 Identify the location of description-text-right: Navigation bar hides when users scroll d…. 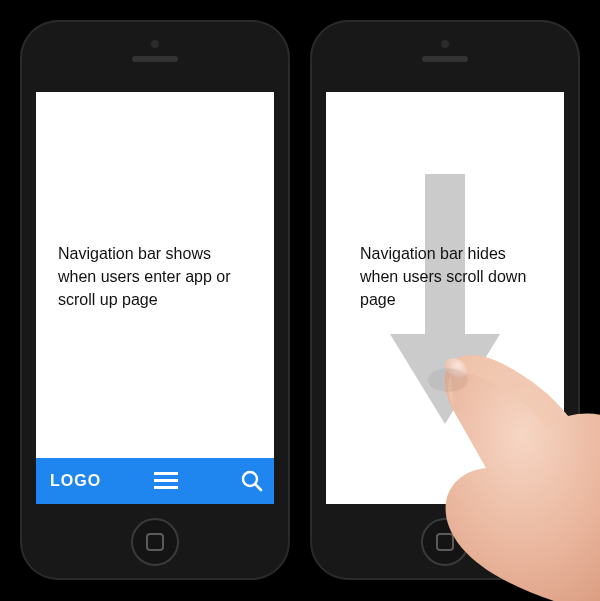
(451, 277).